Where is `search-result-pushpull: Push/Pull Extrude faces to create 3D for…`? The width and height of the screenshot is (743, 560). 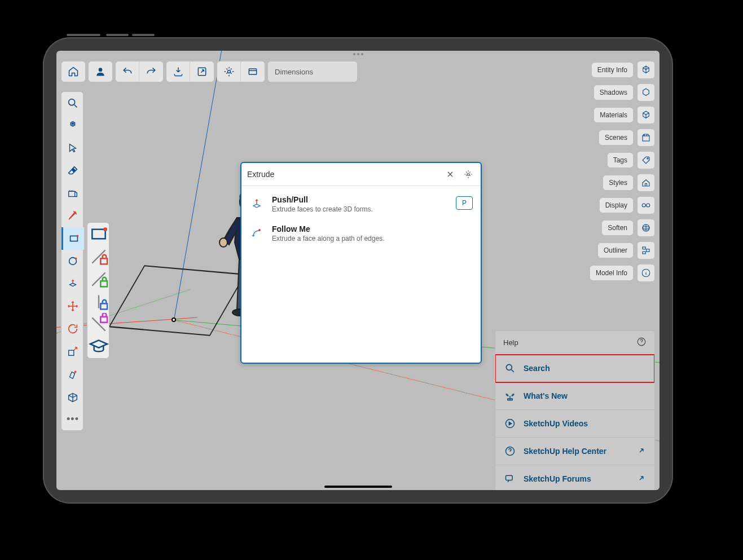
search-result-pushpull: Push/Pull Extrude faces to create 3D for… is located at coordinates (361, 204).